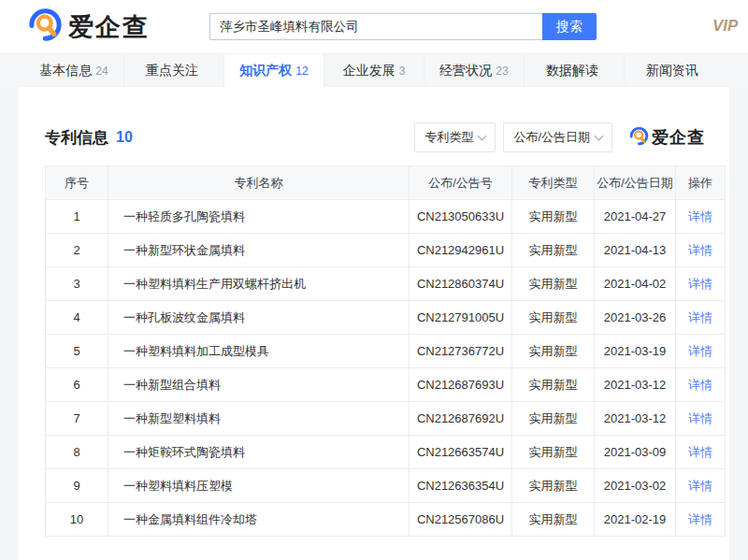 This screenshot has width=748, height=560. What do you see at coordinates (554, 183) in the screenshot?
I see `col-header-patent-type: 专利类型` at bounding box center [554, 183].